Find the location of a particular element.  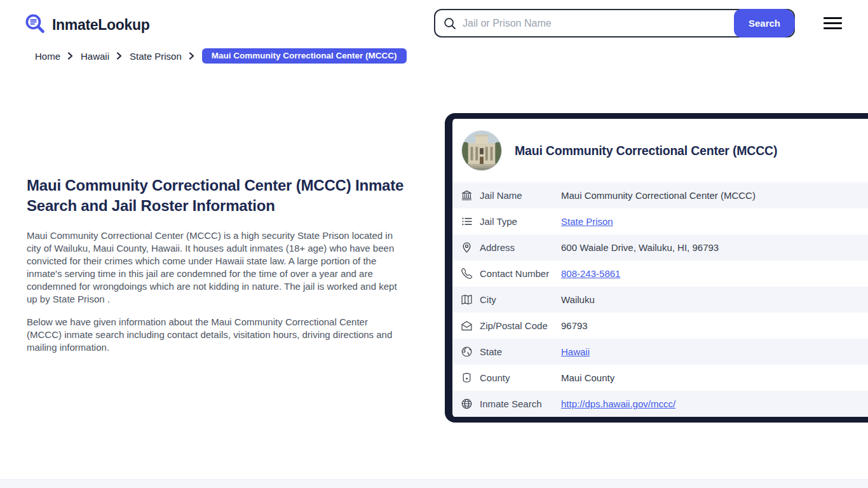

row-value: State Prison is located at coordinates (587, 221).